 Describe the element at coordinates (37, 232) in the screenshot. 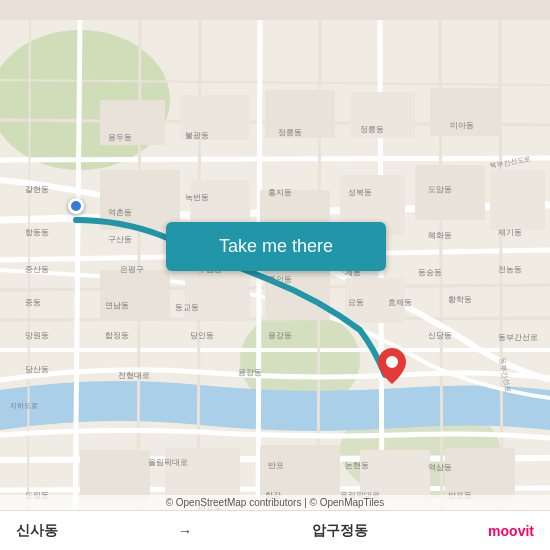

I see `svg-text: 항동동` at that location.